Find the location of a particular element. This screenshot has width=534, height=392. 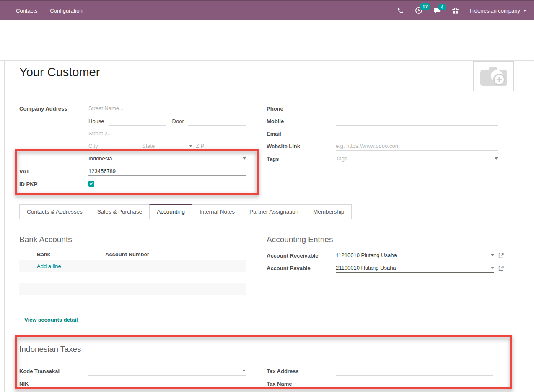

zip-placeholder: ZIP is located at coordinates (200, 146).